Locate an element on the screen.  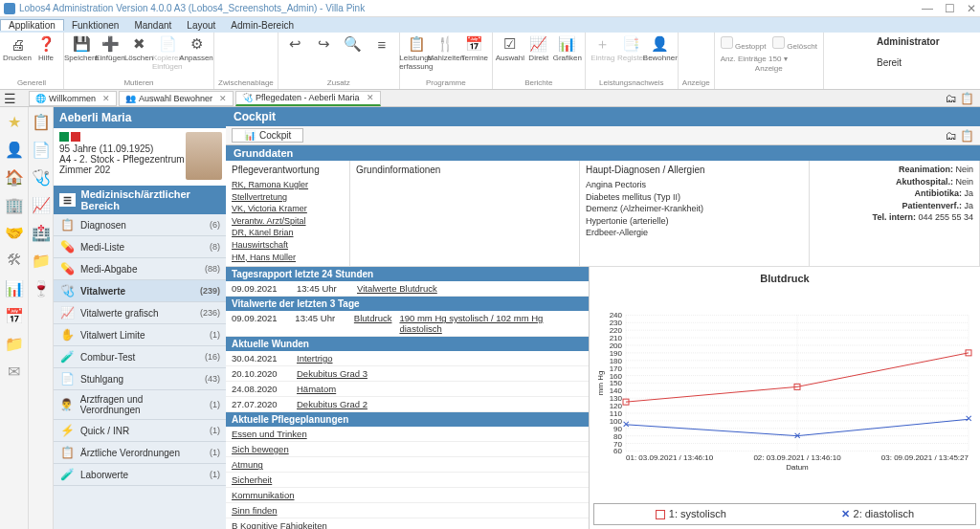
rail2-icon: 📋 is located at coordinates (41, 121).